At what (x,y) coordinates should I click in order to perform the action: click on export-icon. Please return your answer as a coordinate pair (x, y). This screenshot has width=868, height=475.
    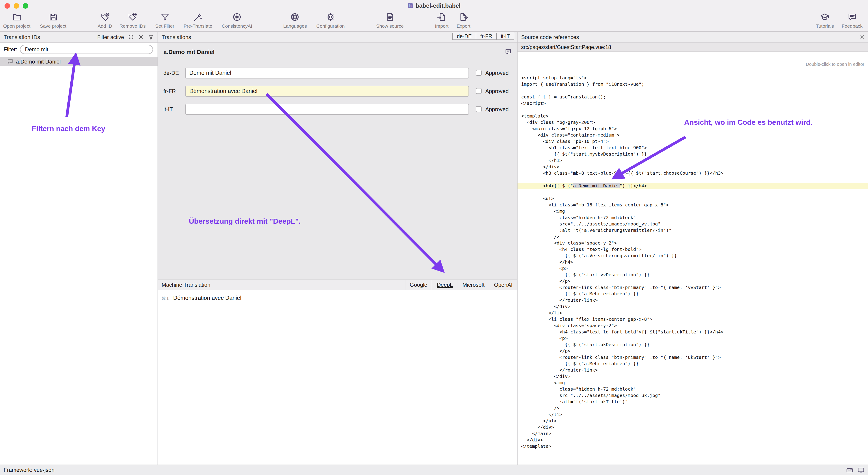
    Looking at the image, I should click on (464, 17).